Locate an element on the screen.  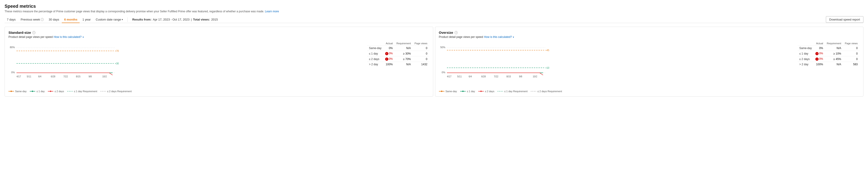
table-row: ≤ 2 days !0% ≥ 45% 0 is located at coordinates (829, 59).